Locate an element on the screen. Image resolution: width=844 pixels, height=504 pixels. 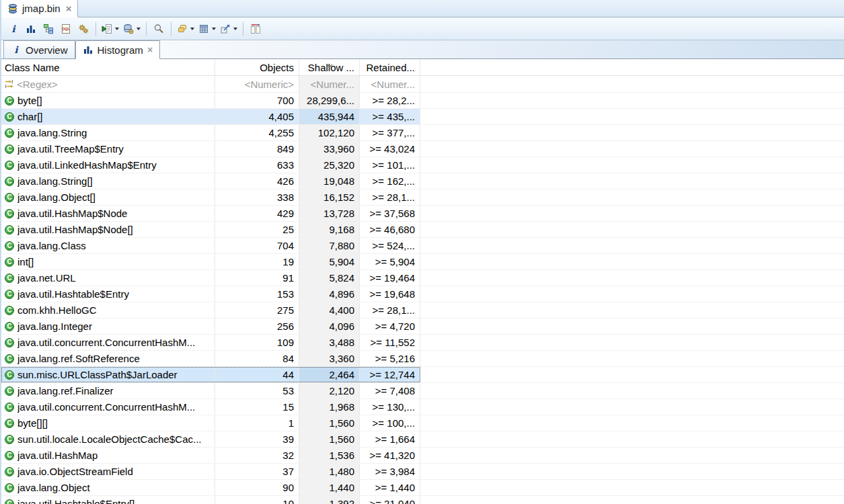
query-browser-button is located at coordinates (132, 29).